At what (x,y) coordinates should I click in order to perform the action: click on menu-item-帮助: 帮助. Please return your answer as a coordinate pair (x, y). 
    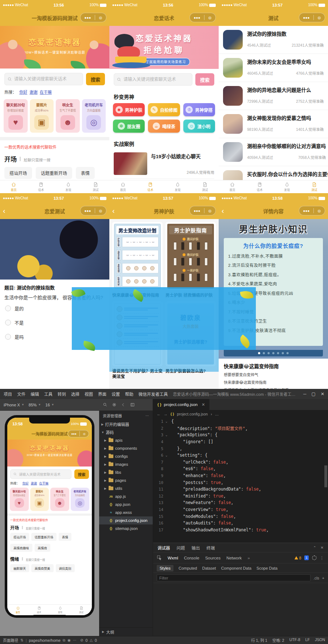
    Looking at the image, I should click on (129, 394).